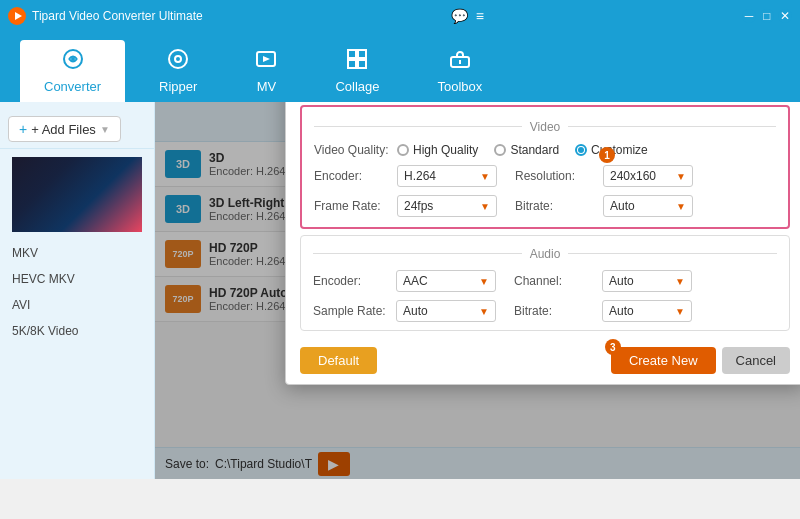  Describe the element at coordinates (105, 130) in the screenshot. I see `dropdown-arrow: ▼` at that location.